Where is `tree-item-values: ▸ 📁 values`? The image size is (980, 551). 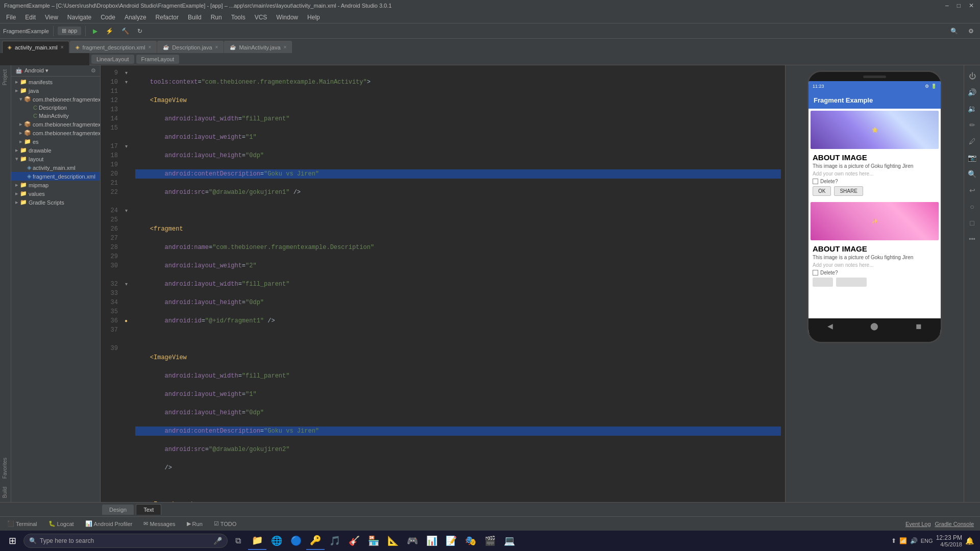
tree-item-values: ▸ 📁 values is located at coordinates (56, 194).